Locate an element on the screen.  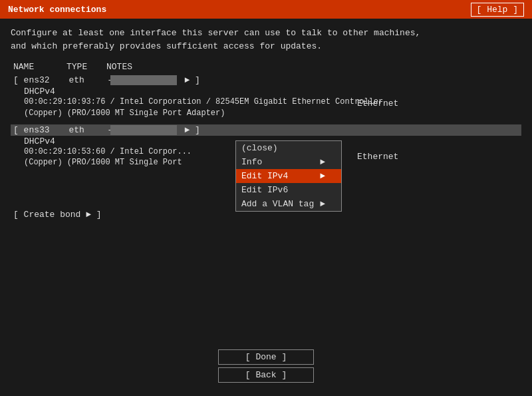
iface-type-ens33: eth is located at coordinates (80, 130).